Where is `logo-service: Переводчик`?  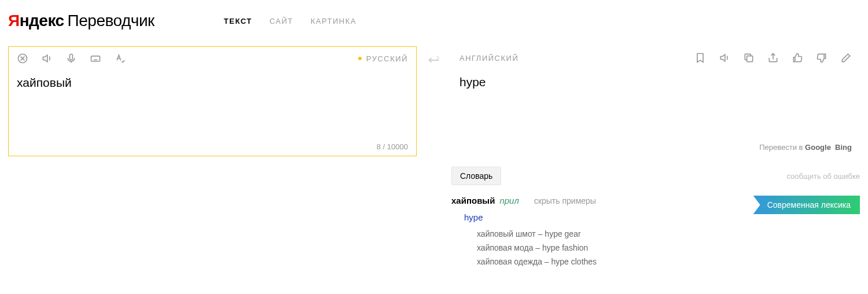
logo-service: Переводчик is located at coordinates (111, 21).